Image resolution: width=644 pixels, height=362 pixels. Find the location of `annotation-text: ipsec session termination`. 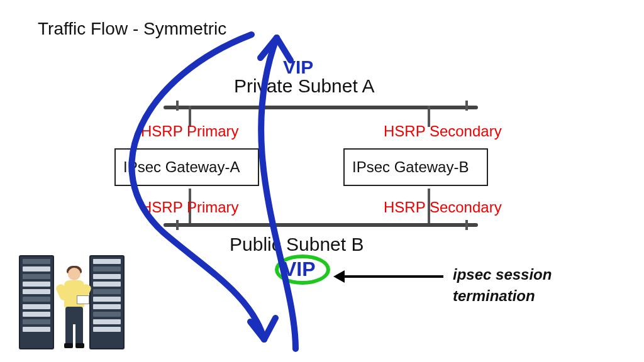

annotation-text: ipsec session termination is located at coordinates (502, 285).